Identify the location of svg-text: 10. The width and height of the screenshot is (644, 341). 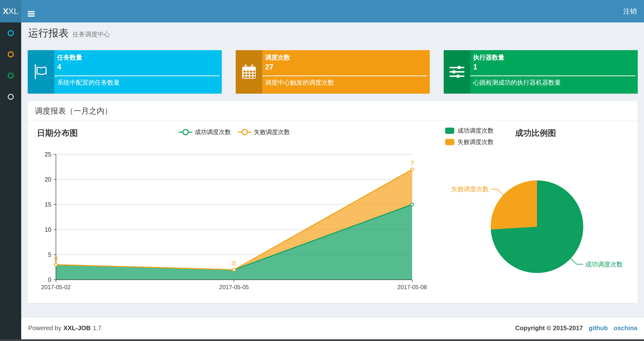
(48, 230).